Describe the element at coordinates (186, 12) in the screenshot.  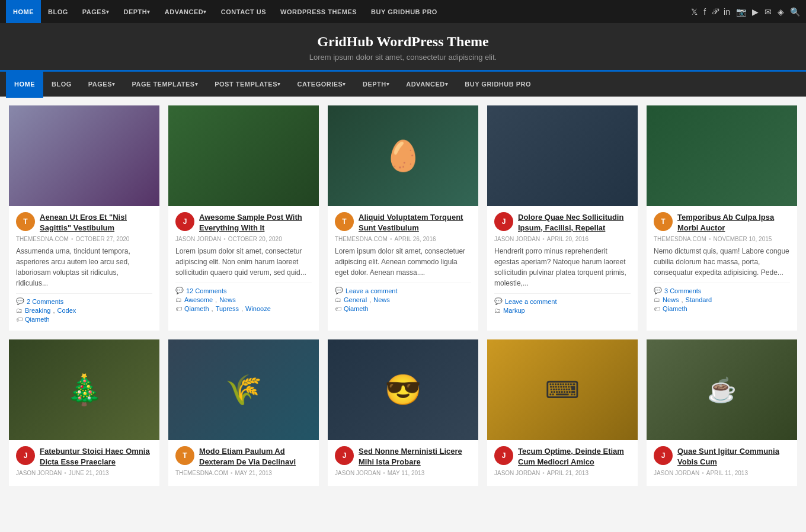
I see `top-nav-advanced: ADVANCED` at that location.